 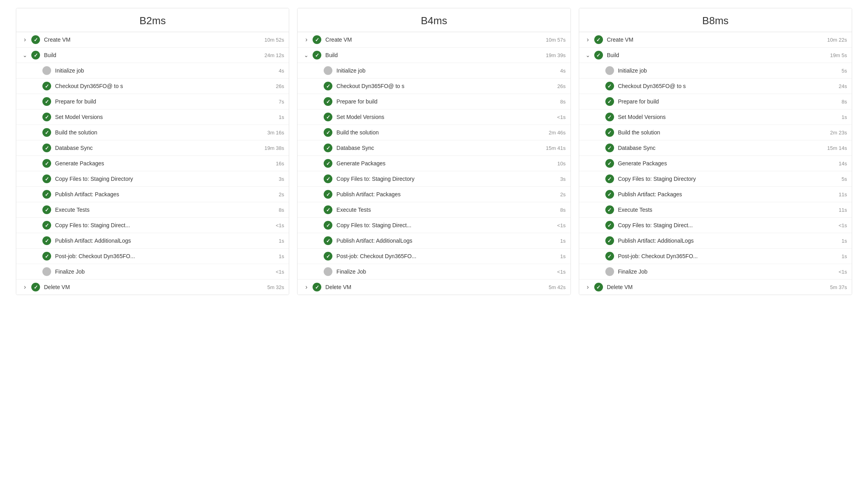 I want to click on job-name: Copy Files to: Staging Direct..., so click(x=164, y=225).